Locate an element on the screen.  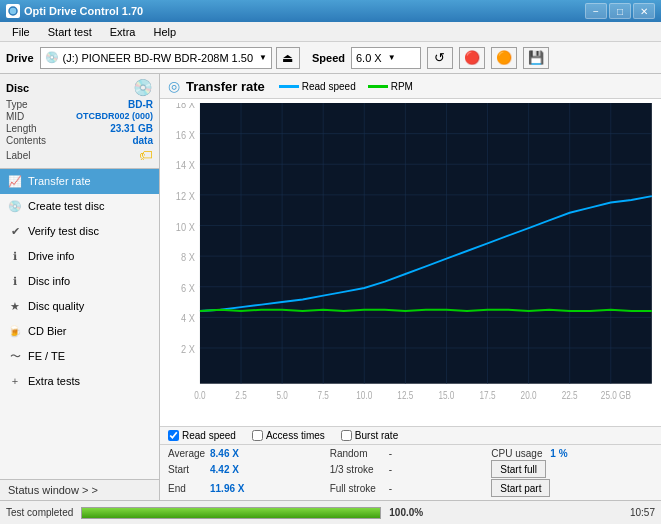
disc-color2-button: 🟠 is located at coordinates (504, 58).